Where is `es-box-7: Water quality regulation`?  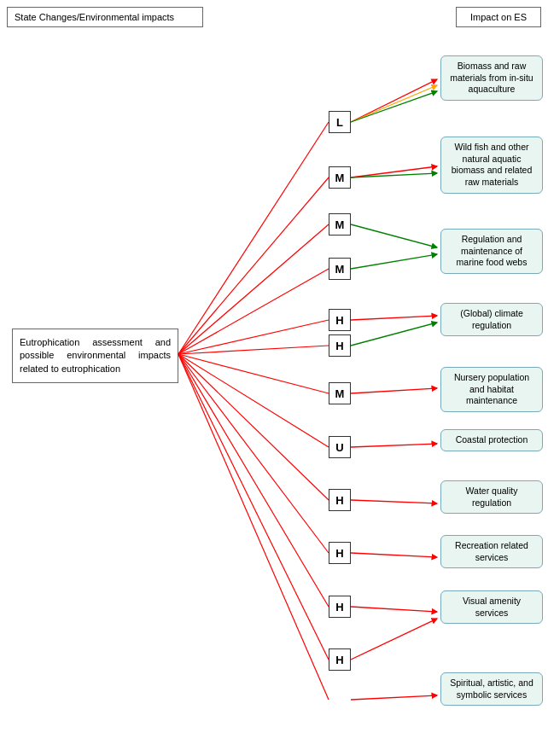
es-box-7: Water quality regulation is located at coordinates (492, 497).